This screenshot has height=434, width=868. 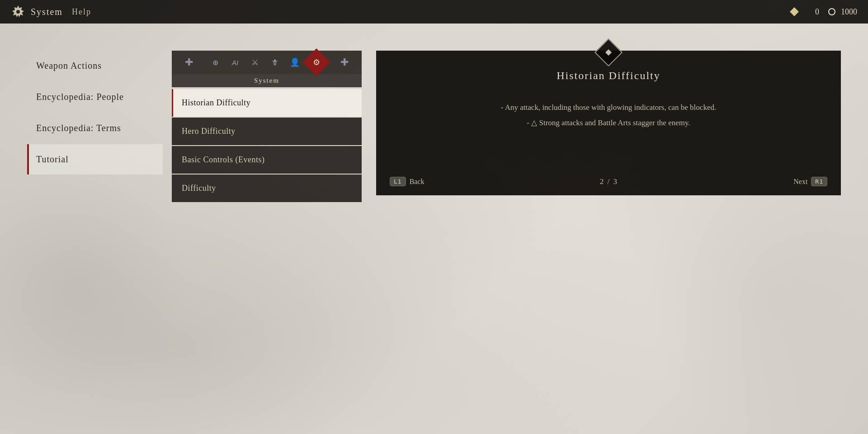 What do you see at coordinates (794, 12) in the screenshot?
I see `diamond-icon` at bounding box center [794, 12].